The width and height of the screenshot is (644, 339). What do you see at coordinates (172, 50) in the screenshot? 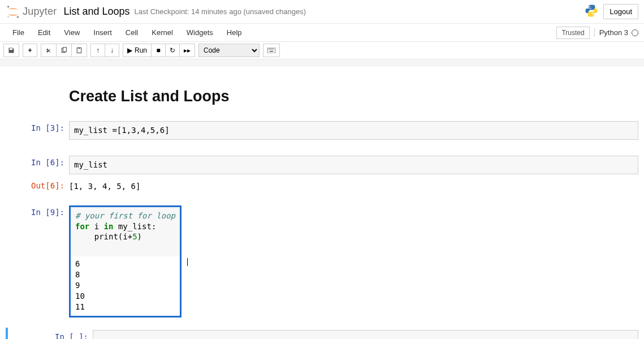
I see `restart-button: ↻` at bounding box center [172, 50].